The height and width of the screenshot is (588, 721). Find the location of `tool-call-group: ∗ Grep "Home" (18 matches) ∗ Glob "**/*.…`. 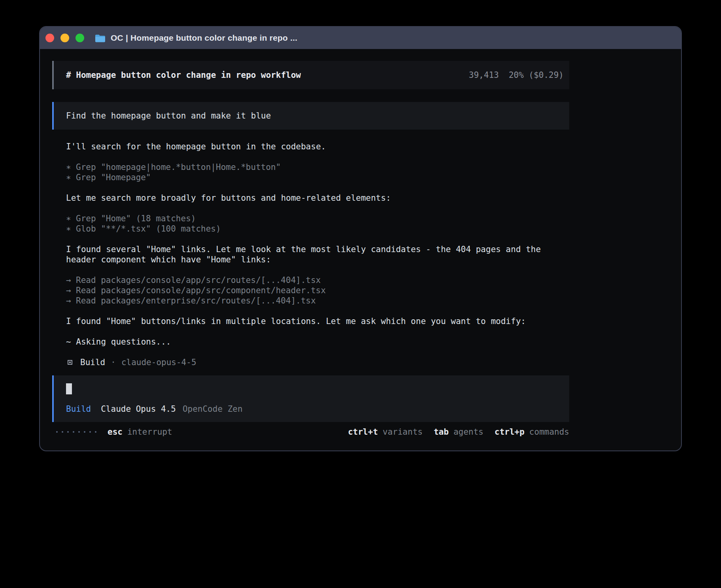

tool-call-group: ∗ Grep "Home" (18 matches) ∗ Glob "**/*.… is located at coordinates (319, 224).